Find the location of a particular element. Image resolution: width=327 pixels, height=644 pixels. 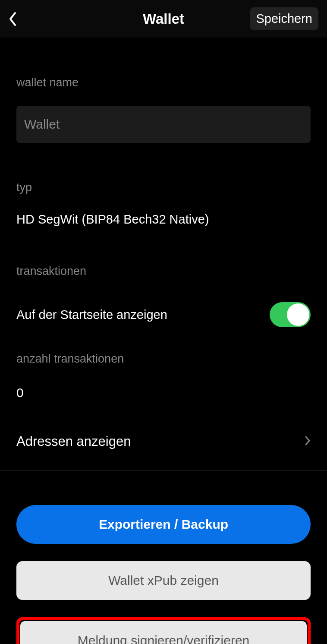

show-on-home-label: Auf der Startseite anzeigen is located at coordinates (92, 315).